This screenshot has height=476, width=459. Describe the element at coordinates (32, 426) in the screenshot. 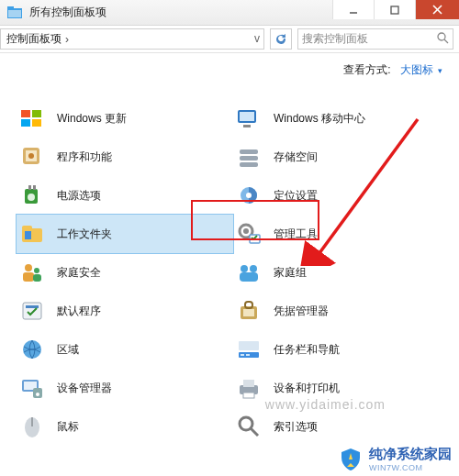

I see `mouse-icon` at that location.